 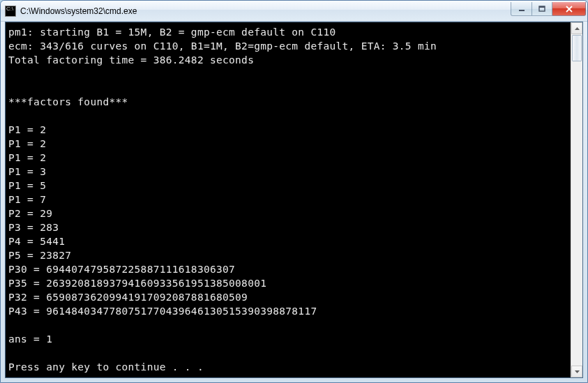 What do you see at coordinates (576, 200) in the screenshot?
I see `vertical-scrollbar` at bounding box center [576, 200].